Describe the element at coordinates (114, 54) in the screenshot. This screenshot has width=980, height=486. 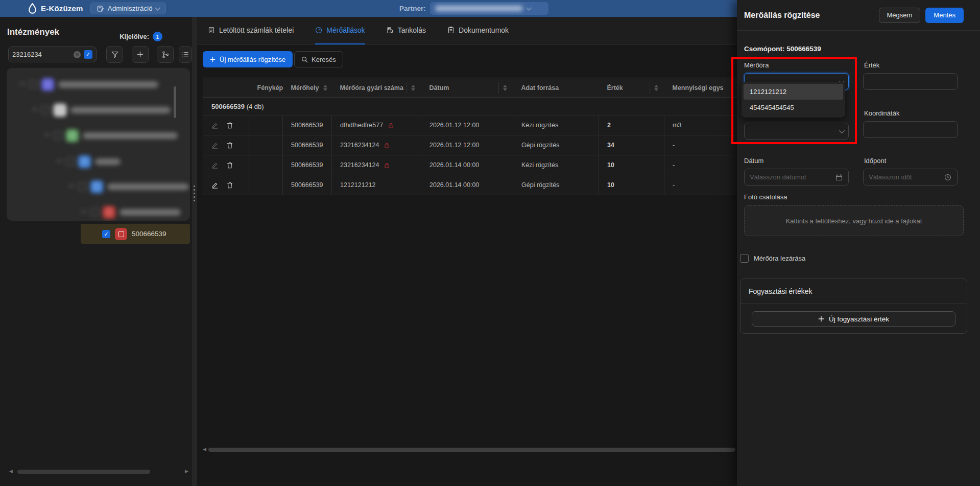
I see `filter-button` at that location.